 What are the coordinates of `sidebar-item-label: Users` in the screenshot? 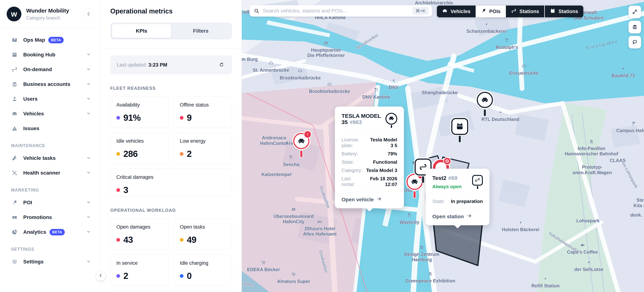 It's located at (30, 99).